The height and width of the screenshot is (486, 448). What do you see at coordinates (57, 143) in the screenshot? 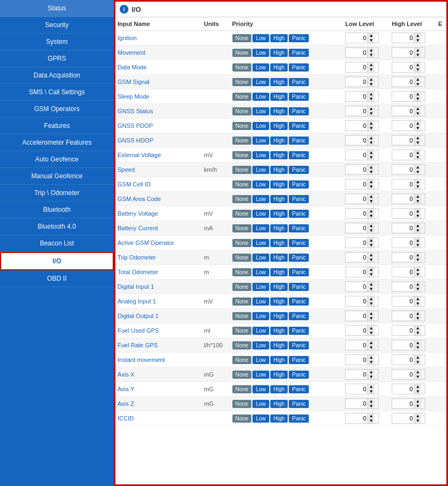
I see `sidebar-item-accelerometer-features: Accelerometer Features` at bounding box center [57, 143].